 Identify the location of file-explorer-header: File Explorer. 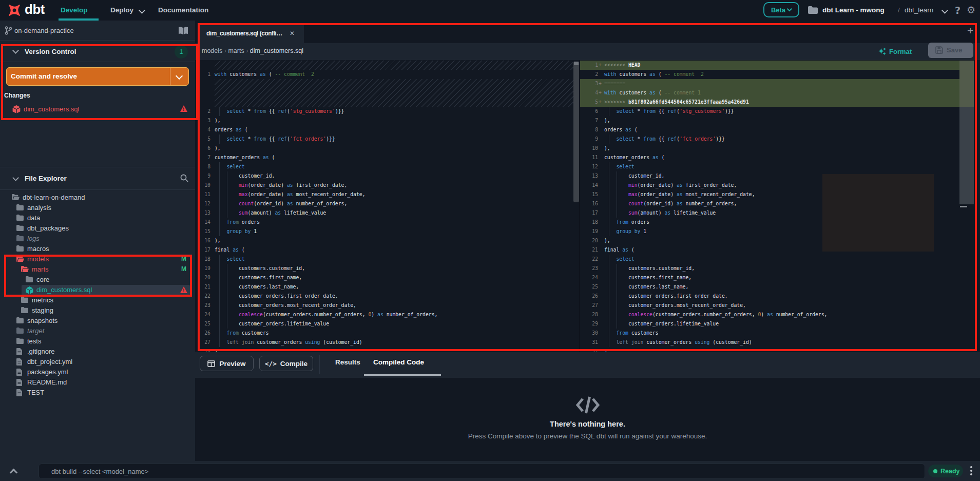
(98, 179).